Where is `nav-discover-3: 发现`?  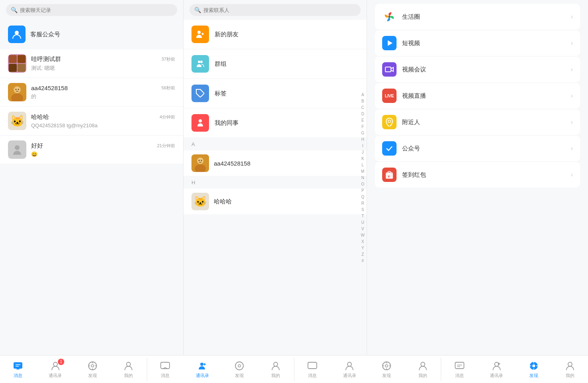 nav-discover-3: 发现 is located at coordinates (387, 369).